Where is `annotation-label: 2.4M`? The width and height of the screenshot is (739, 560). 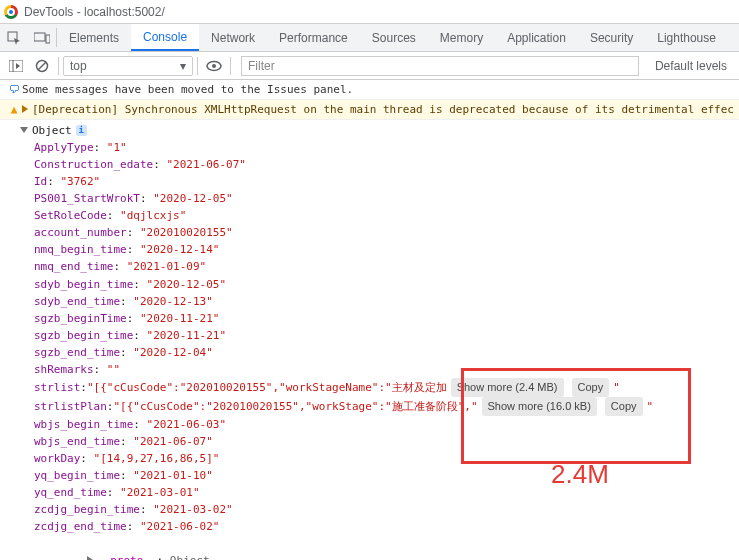 annotation-label: 2.4M is located at coordinates (580, 474).